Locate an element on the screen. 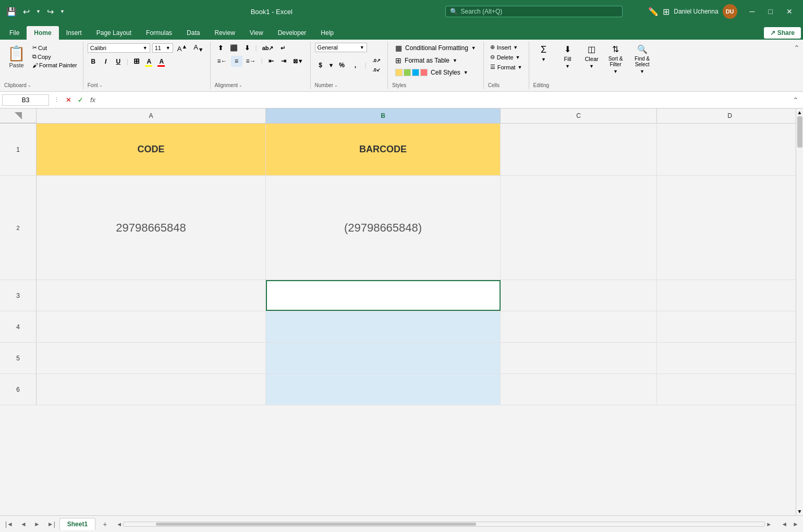 The image size is (803, 532). cell-reference-box: B3 is located at coordinates (26, 100).